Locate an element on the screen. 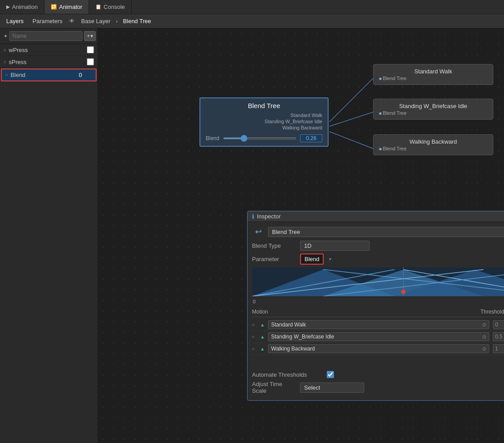 The height and width of the screenshot is (443, 504). motion-header: Motion Threshold ⊕ ⟺ is located at coordinates (378, 312).